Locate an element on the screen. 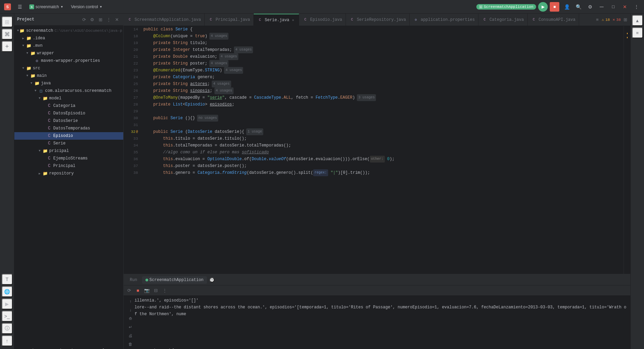 The image size is (644, 349). tab-list-icon: ≡ is located at coordinates (597, 20).